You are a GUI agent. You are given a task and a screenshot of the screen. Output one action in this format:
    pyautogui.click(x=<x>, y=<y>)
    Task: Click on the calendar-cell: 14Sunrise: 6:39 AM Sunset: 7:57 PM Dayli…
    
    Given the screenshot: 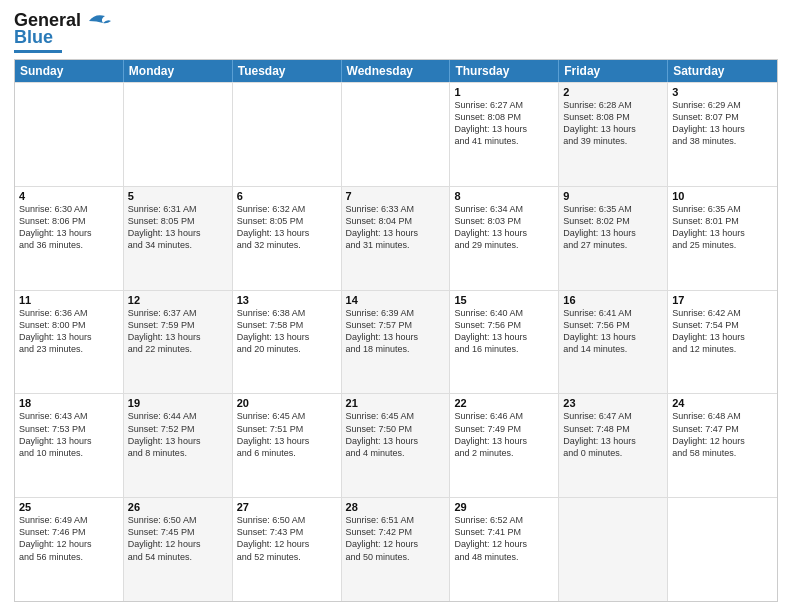 What is the action you would take?
    pyautogui.click(x=396, y=342)
    